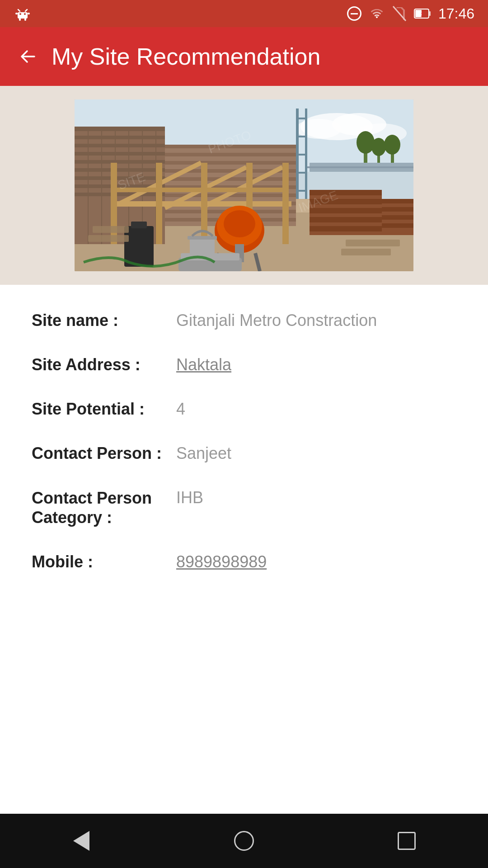 The width and height of the screenshot is (488, 868). What do you see at coordinates (244, 562) in the screenshot?
I see `mobile-row: Mobile : 8989898989` at bounding box center [244, 562].